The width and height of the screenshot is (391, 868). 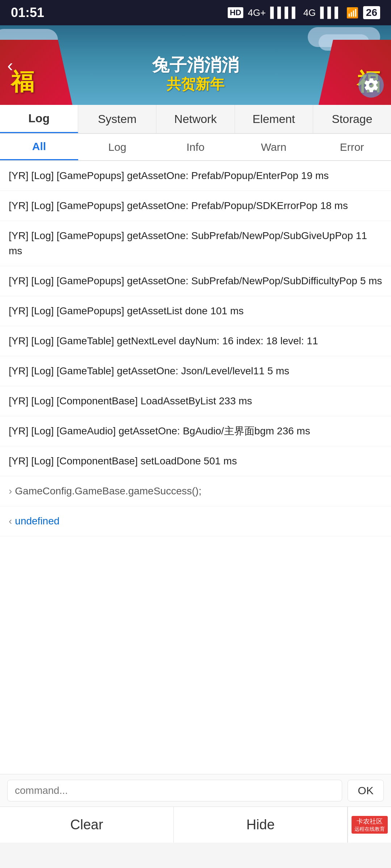 I want to click on expand-arrow-icon: ›, so click(x=10, y=491).